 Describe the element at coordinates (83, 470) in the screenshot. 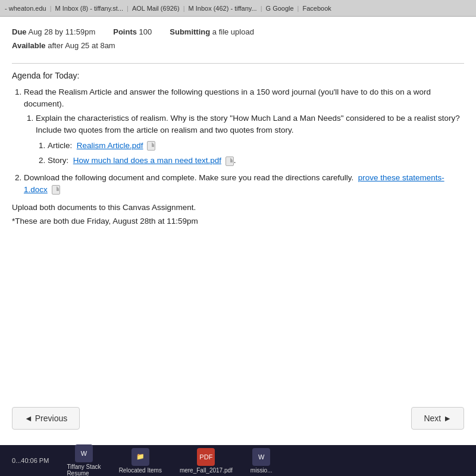

I see `resume-label: Tiffany StackResume` at that location.